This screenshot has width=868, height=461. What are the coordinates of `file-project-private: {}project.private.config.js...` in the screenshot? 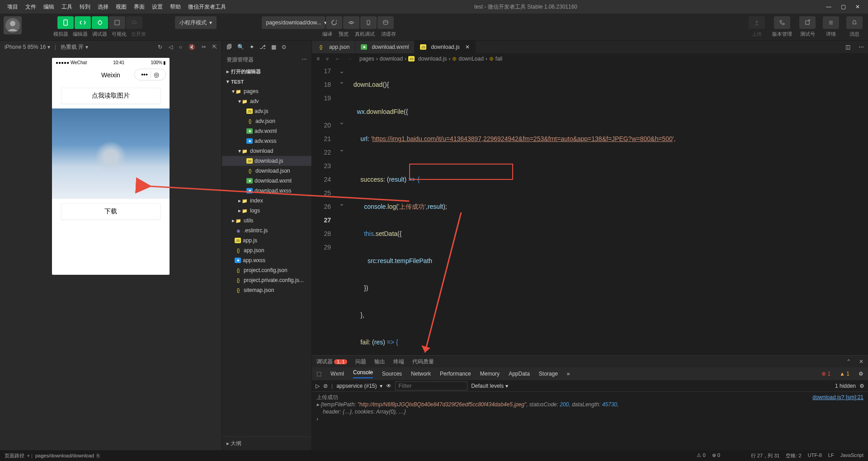 It's located at (267, 280).